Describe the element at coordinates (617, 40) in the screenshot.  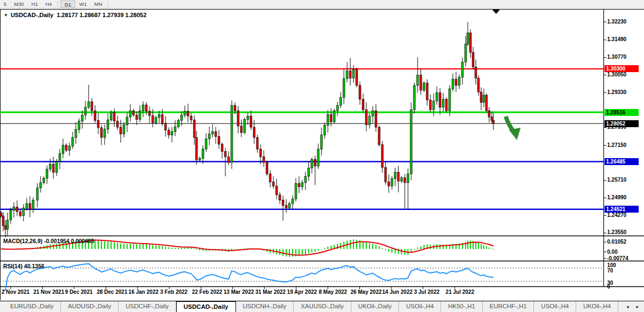
I see `price-tick-1.31490: 1.31490` at that location.